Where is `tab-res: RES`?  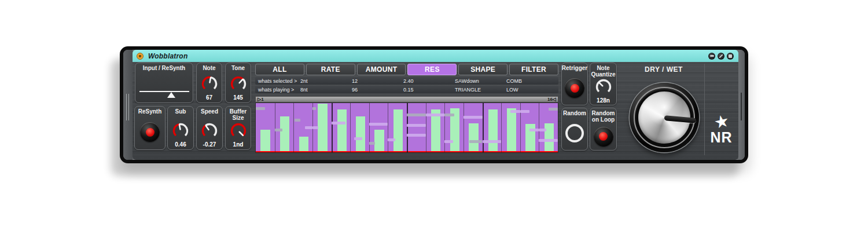
tab-res: RES is located at coordinates (432, 69).